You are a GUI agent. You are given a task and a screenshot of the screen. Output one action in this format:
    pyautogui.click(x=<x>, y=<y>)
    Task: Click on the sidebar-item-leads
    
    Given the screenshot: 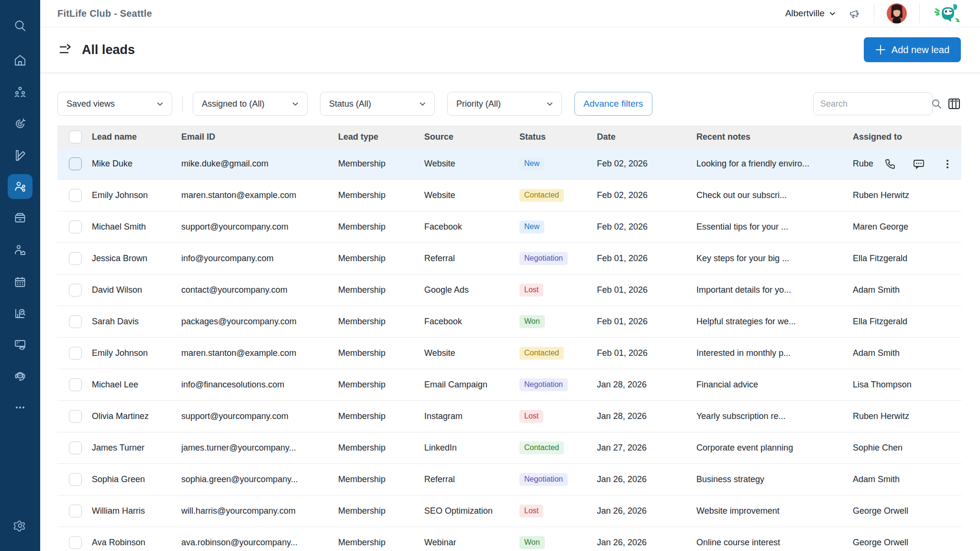 What is the action you would take?
    pyautogui.click(x=20, y=187)
    